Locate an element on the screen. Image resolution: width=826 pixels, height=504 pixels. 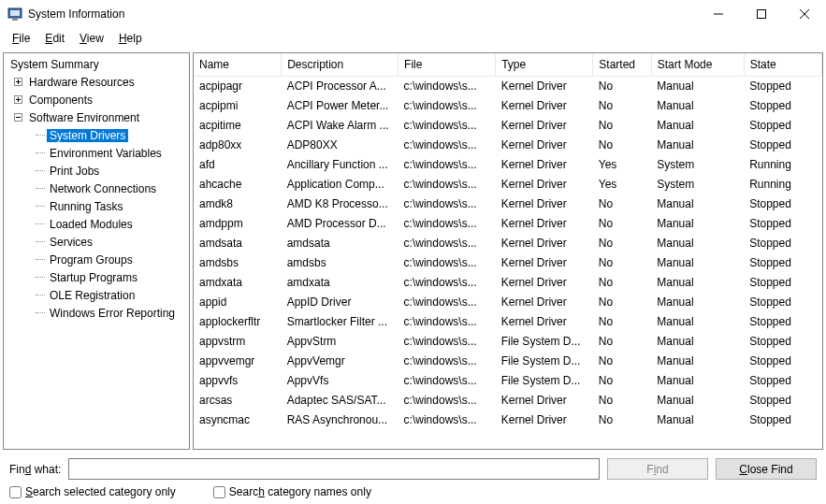
table-row: acpitimeACPI Wake Alarm ...c:\windows\s.… is located at coordinates (508, 125).